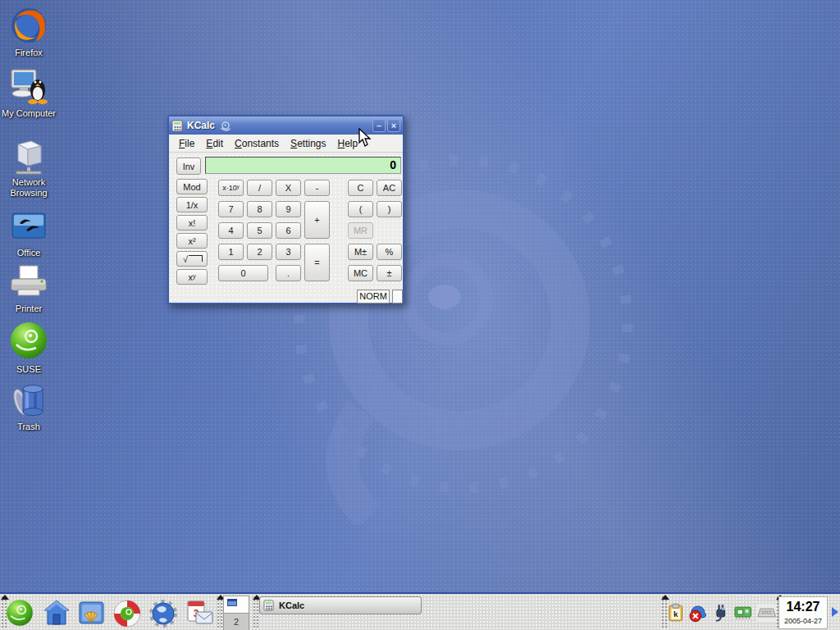  Describe the element at coordinates (29, 281) in the screenshot. I see `printer-icon` at that location.